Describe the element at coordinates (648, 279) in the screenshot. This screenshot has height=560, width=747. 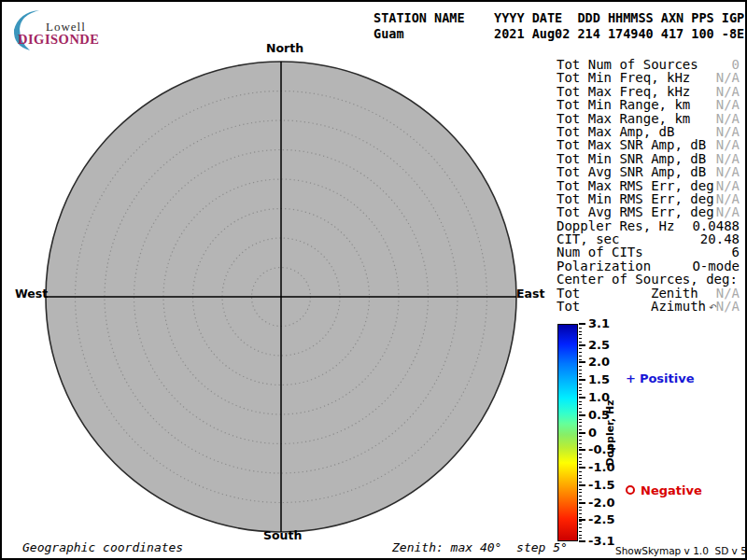
I see `table-row: Center of Sources, deg:` at that location.